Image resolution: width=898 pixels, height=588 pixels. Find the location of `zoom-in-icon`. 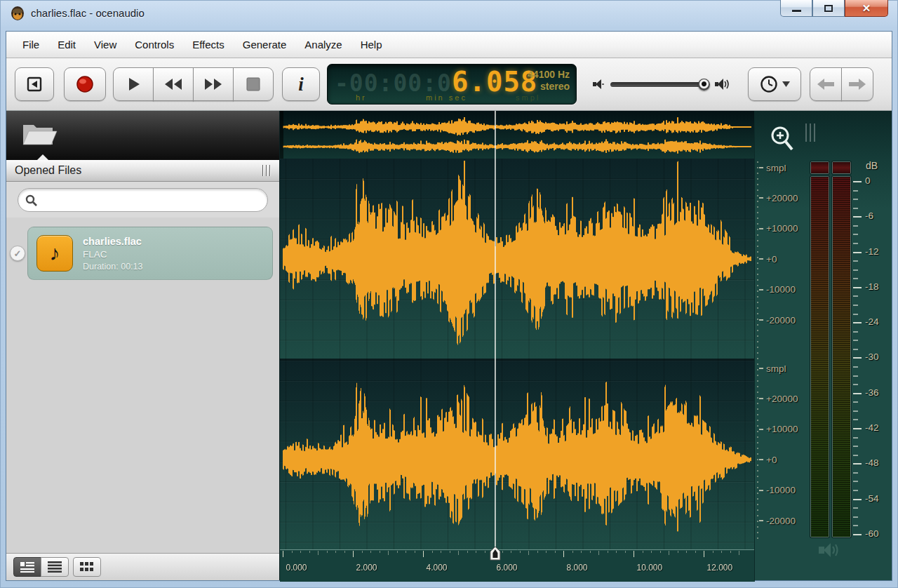

zoom-in-icon is located at coordinates (782, 139).